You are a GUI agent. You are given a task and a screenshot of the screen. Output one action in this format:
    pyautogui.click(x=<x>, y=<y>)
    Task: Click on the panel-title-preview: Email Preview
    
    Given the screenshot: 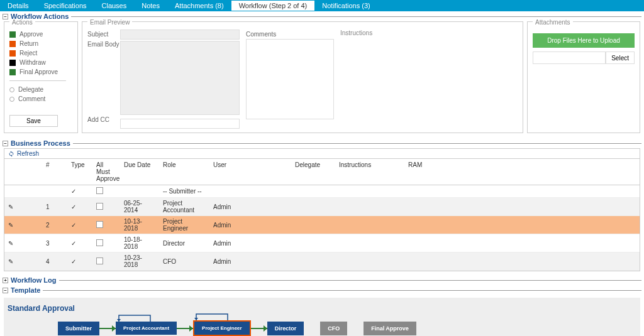 What is the action you would take?
    pyautogui.click(x=109, y=23)
    